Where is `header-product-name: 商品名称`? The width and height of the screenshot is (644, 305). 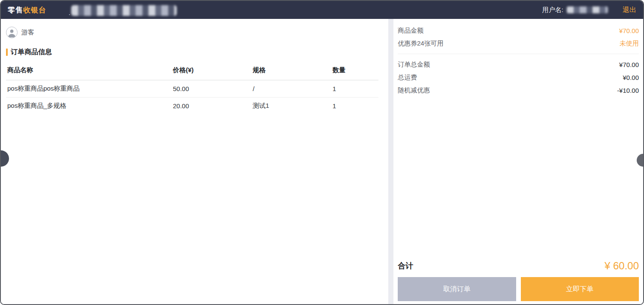
header-product-name: 商品名称 is located at coordinates (89, 72).